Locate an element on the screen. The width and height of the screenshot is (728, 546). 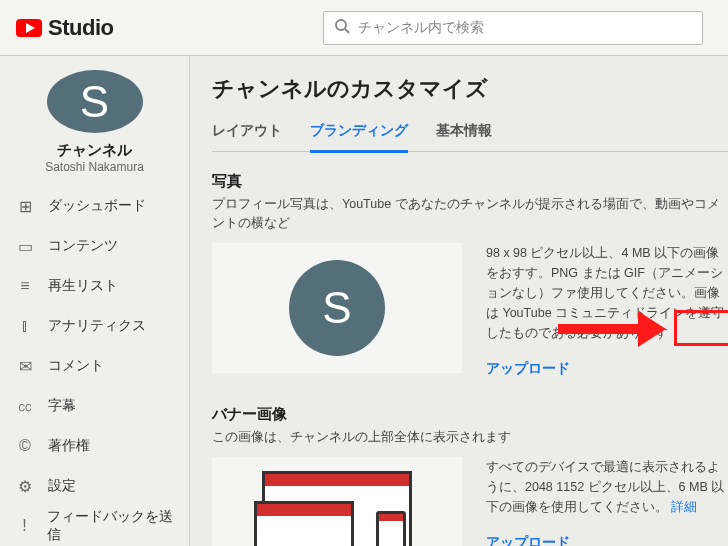
sidebar-item-label: フィードバックを送信 is located at coordinates (112, 526).